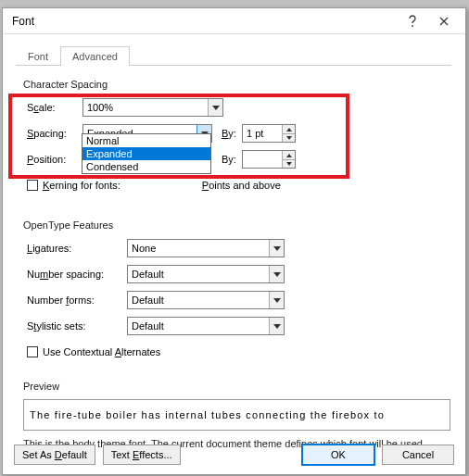 The height and width of the screenshot is (476, 469). I want to click on titlebar: Font, so click(234, 21).